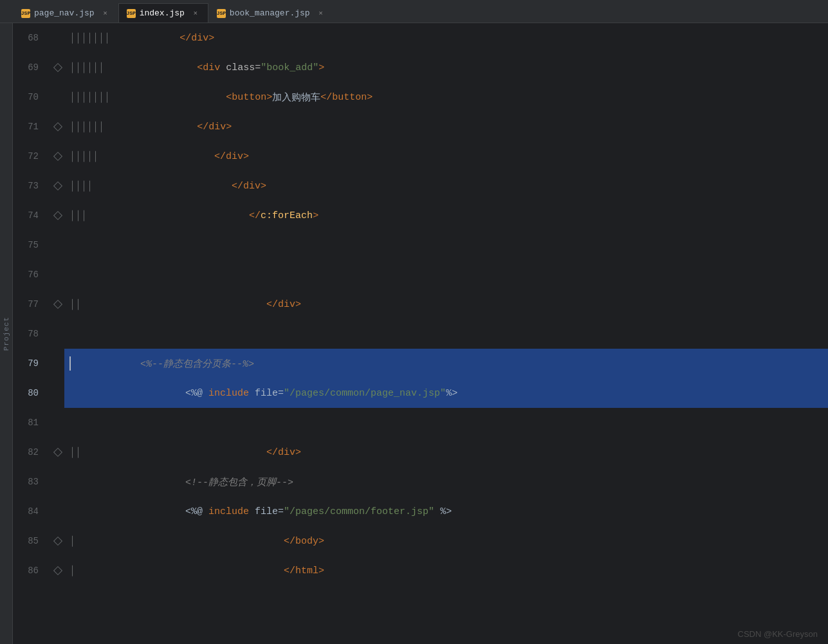 Image resolution: width=828 pixels, height=644 pixels. Describe the element at coordinates (66, 13) in the screenshot. I see `tab-page-nav: JSP page_nav.jsp ×` at that location.